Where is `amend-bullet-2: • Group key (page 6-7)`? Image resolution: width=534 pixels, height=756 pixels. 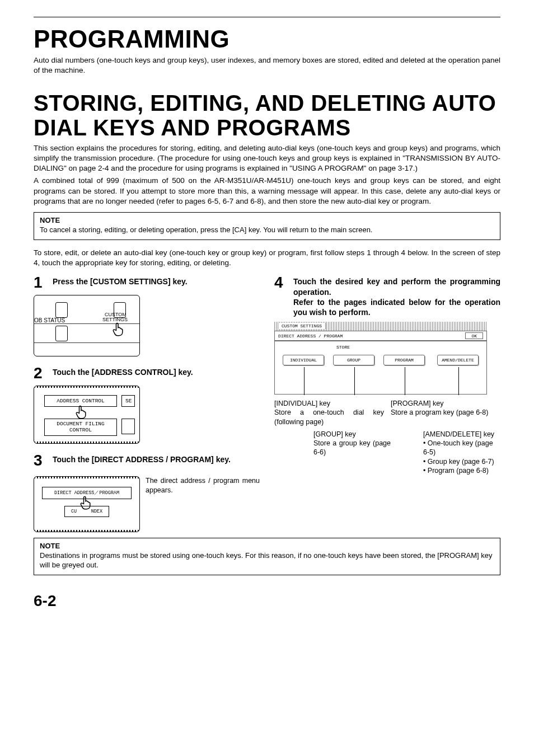 amend-bullet-2: • Group key (page 6-7) is located at coordinates (462, 462).